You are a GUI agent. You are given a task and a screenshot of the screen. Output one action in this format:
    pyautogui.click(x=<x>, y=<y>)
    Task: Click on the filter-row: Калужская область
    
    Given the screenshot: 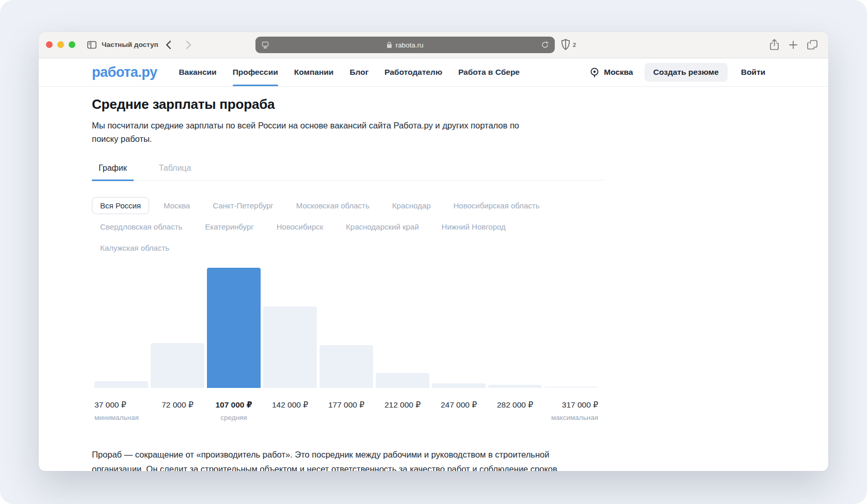 What is the action you would take?
    pyautogui.click(x=460, y=248)
    